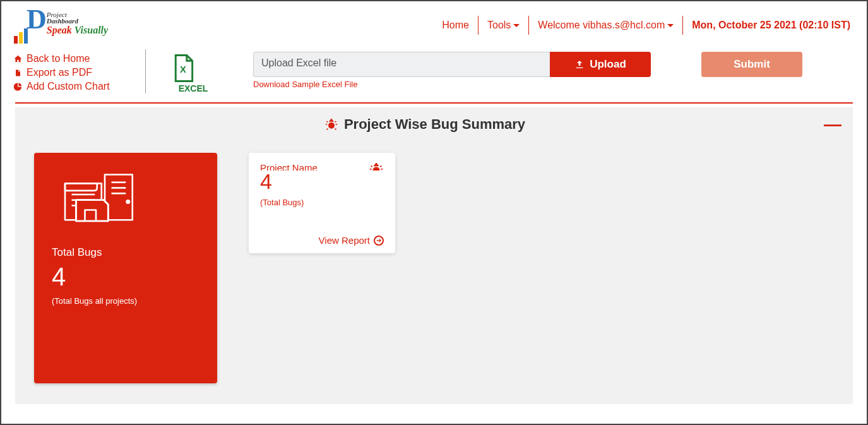 The height and width of the screenshot is (425, 868). I want to click on logo: D Project Dashboard Speak Visually, so click(83, 25).